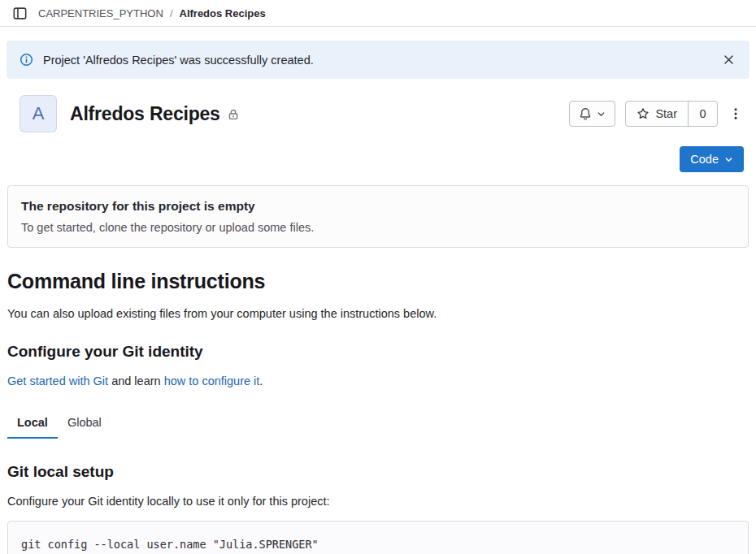  Describe the element at coordinates (58, 381) in the screenshot. I see `get-started-with-git-link: Get started with Git` at that location.